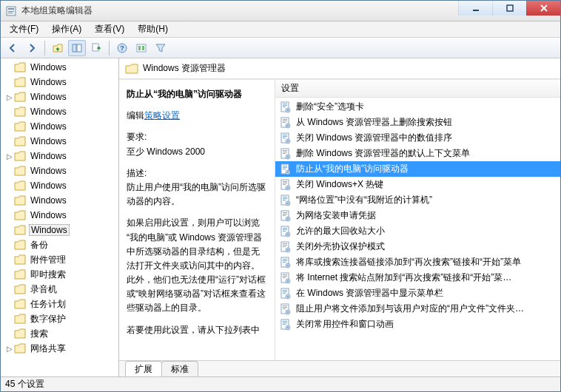 The width and height of the screenshot is (561, 392). I want to click on list-item: “网络位置”中没有“我附近的计算机”, so click(417, 200).